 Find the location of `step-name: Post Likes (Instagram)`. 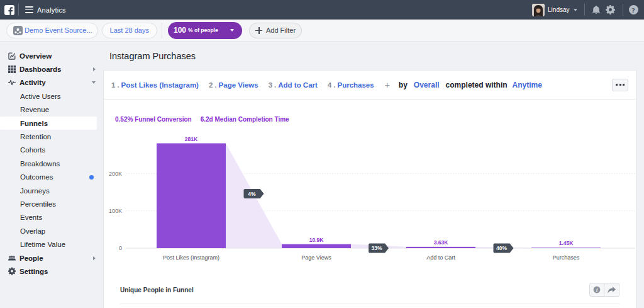

step-name: Post Likes (Instagram) is located at coordinates (160, 85).